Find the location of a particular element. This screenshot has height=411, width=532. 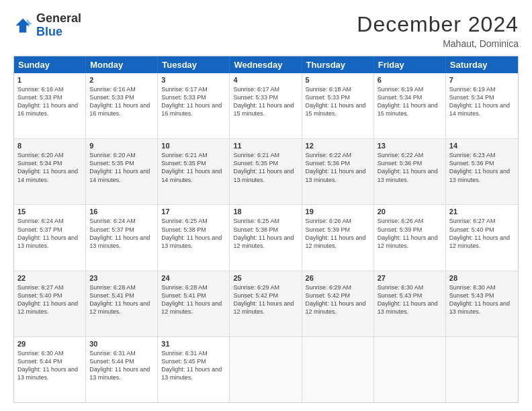

day-number: 4 is located at coordinates (265, 80).